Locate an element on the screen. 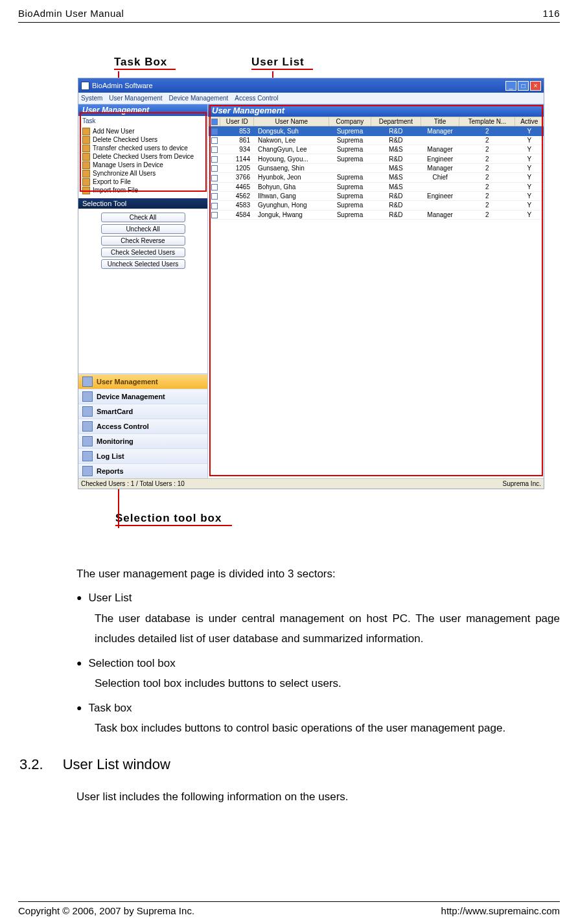  table-row: 4562Ilhwan, GangSupremaR&DEngineer2Y is located at coordinates (376, 196).